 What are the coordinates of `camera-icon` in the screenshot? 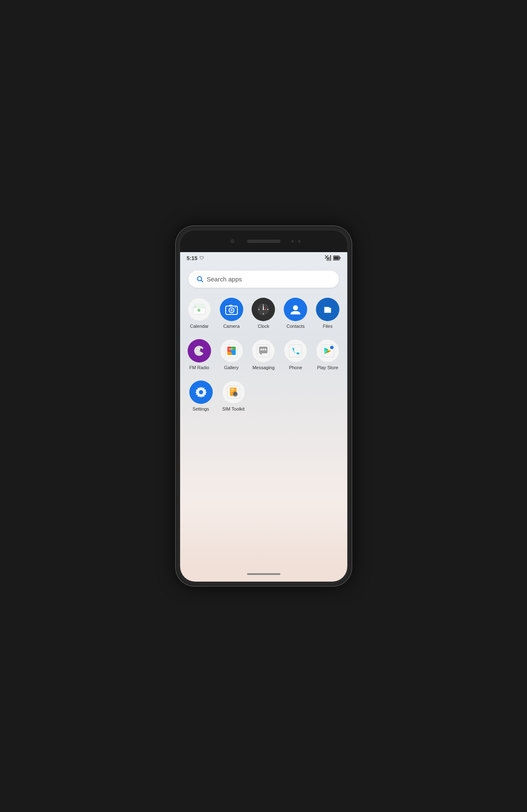 It's located at (232, 309).